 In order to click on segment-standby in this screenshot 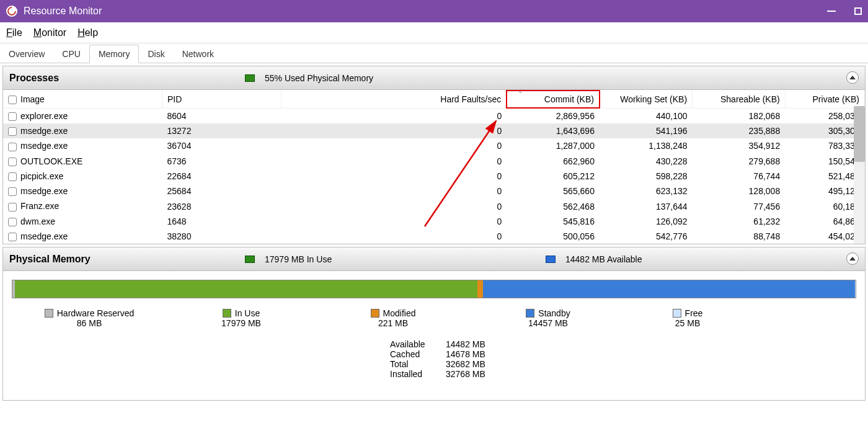, I will do `click(669, 289)`.